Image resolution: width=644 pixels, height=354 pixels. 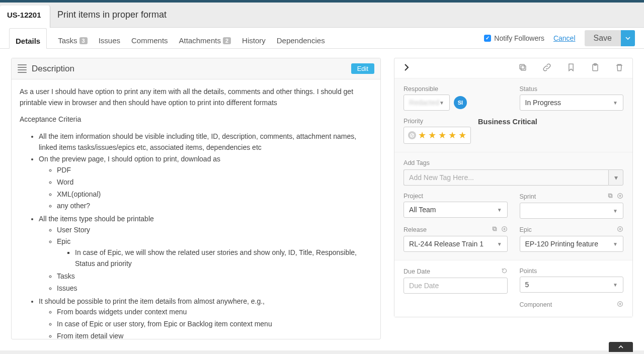 I want to click on priority-label: Priority, so click(x=437, y=121).